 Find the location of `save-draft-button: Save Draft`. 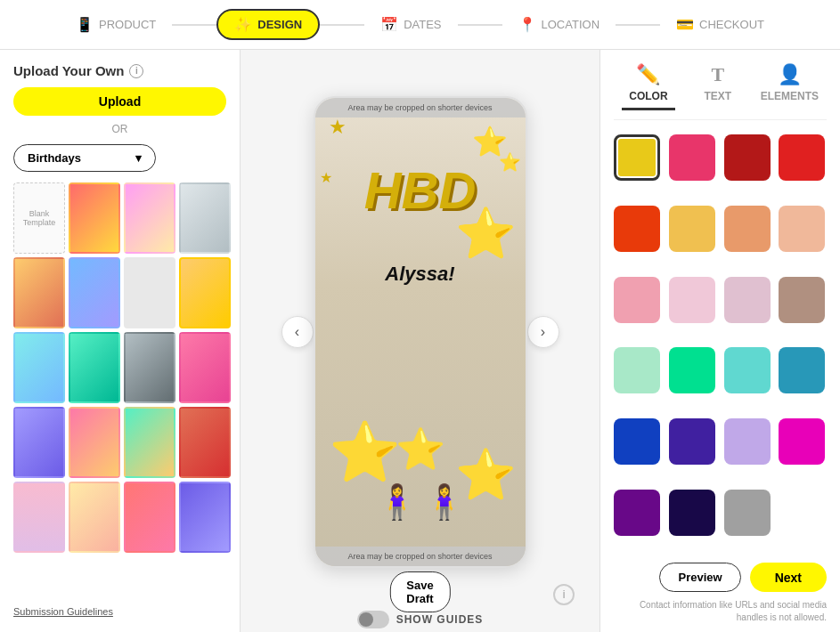

save-draft-button: Save Draft is located at coordinates (420, 592).